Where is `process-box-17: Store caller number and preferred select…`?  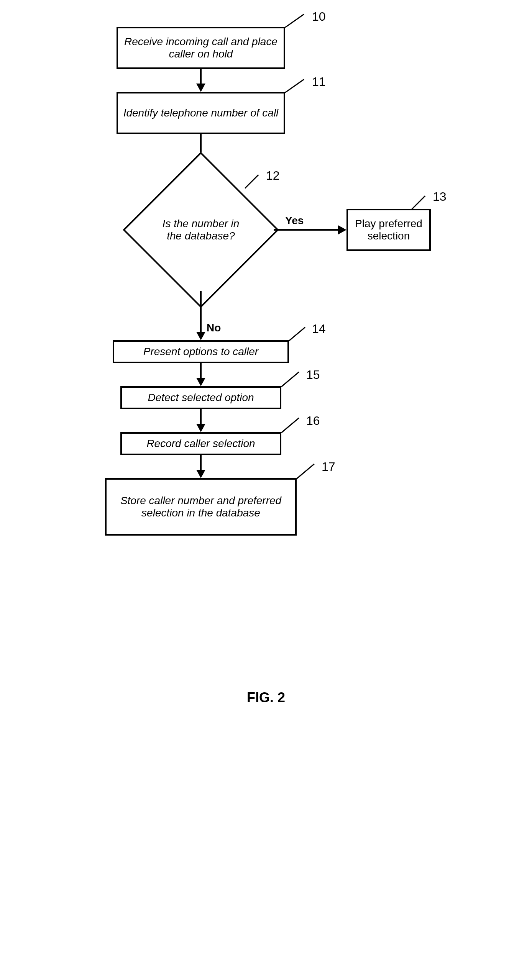
process-box-17: Store caller number and preferred select… is located at coordinates (201, 507).